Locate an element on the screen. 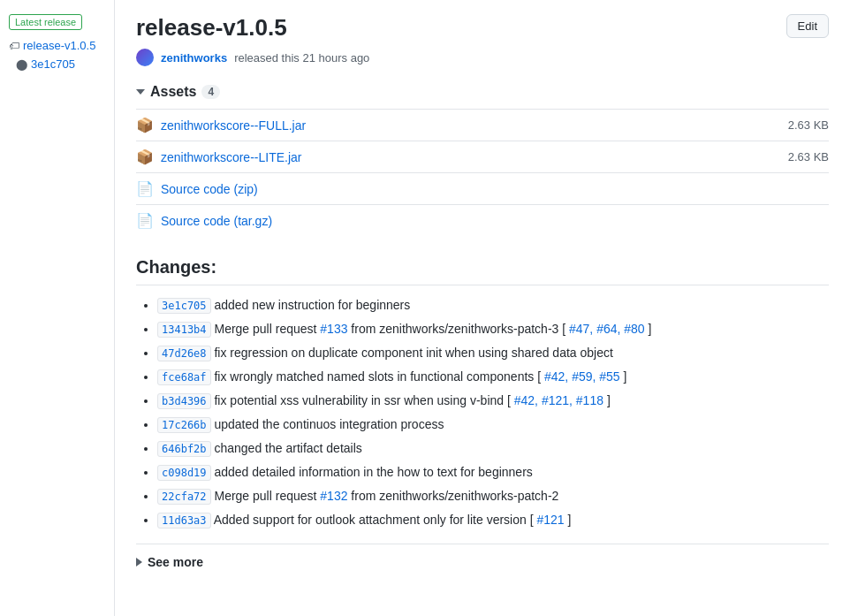 The image size is (850, 616). hash-13413b4: 13413b4 is located at coordinates (184, 330).